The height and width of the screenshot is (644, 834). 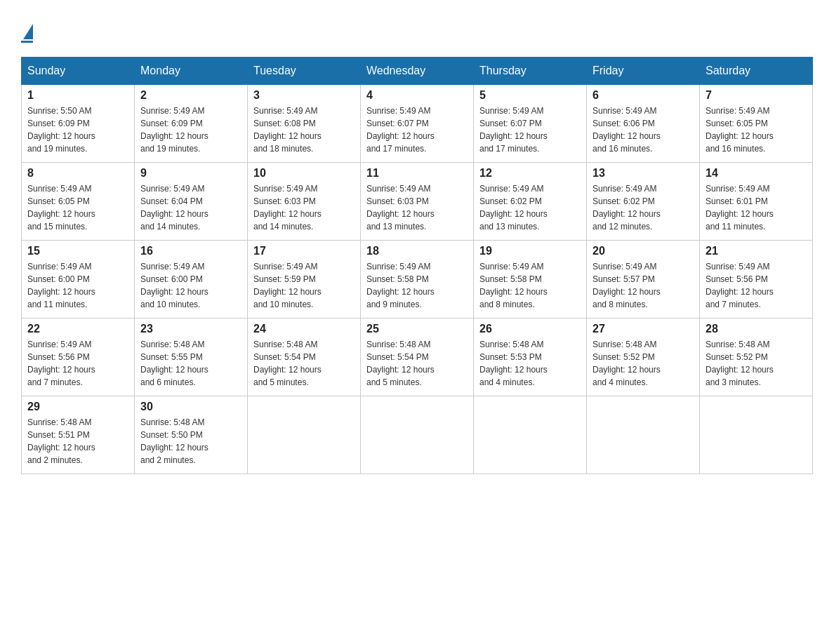 I want to click on calendar-day-cell: 17 Sunrise: 5:49 AM Sunset: 5:59 PM Dayl…, so click(x=305, y=279).